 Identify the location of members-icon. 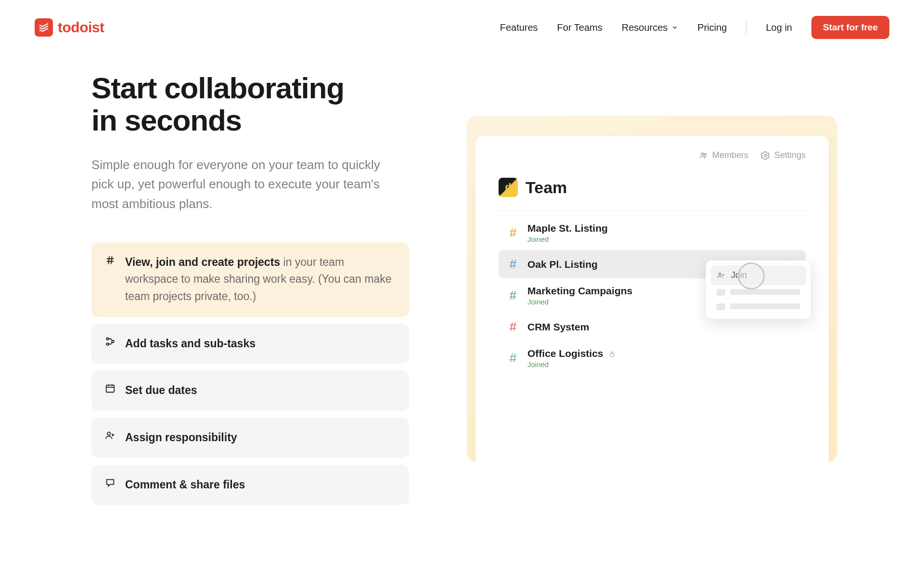
(704, 156).